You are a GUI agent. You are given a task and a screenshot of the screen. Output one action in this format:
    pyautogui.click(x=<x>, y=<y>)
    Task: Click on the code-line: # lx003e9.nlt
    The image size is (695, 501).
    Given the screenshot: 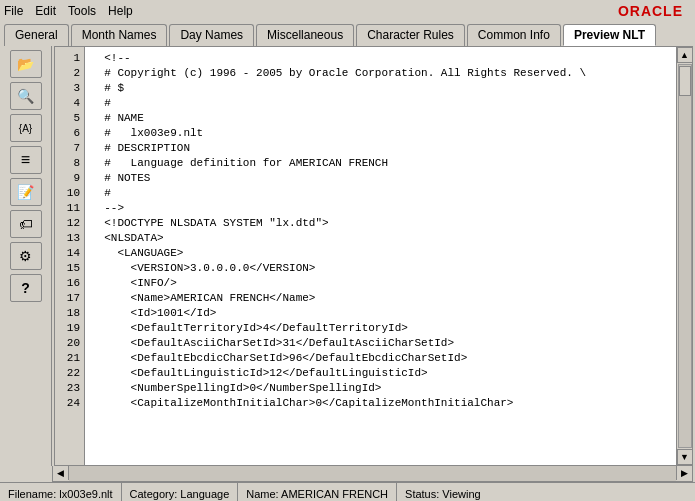 What is the action you would take?
    pyautogui.click(x=380, y=134)
    